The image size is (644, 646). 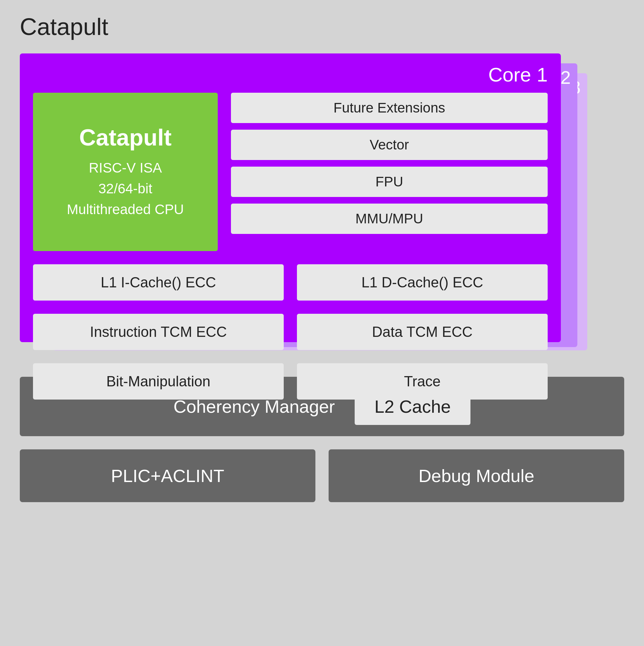 What do you see at coordinates (422, 282) in the screenshot?
I see `l1-dcache-box: L1 D-Cache() ECC` at bounding box center [422, 282].